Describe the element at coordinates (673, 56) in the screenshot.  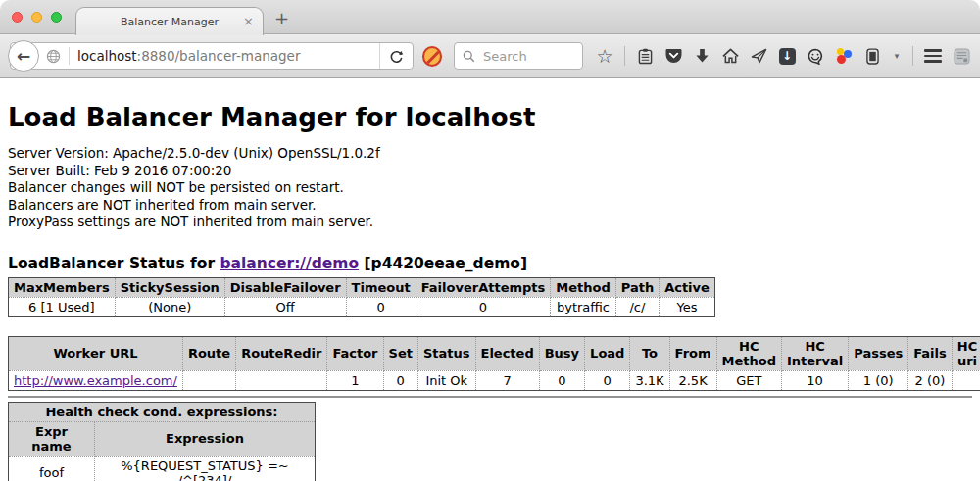
I see `pocket-icon` at that location.